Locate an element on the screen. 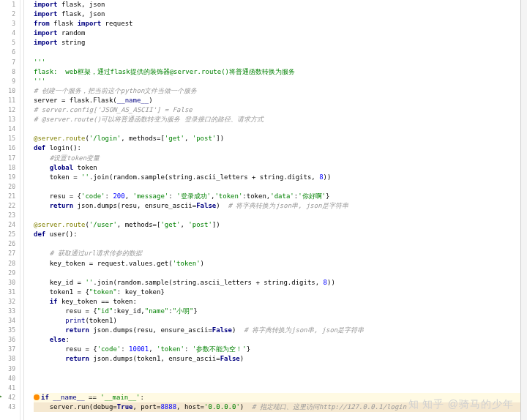 The image size is (527, 420). line-number: 19 is located at coordinates (7, 177).